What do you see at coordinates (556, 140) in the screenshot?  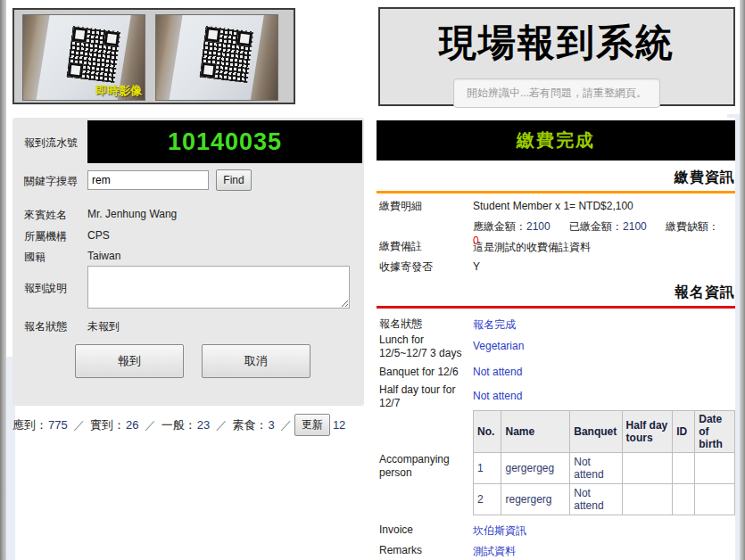 I see `payment-complete-text: 繳費完成` at bounding box center [556, 140].